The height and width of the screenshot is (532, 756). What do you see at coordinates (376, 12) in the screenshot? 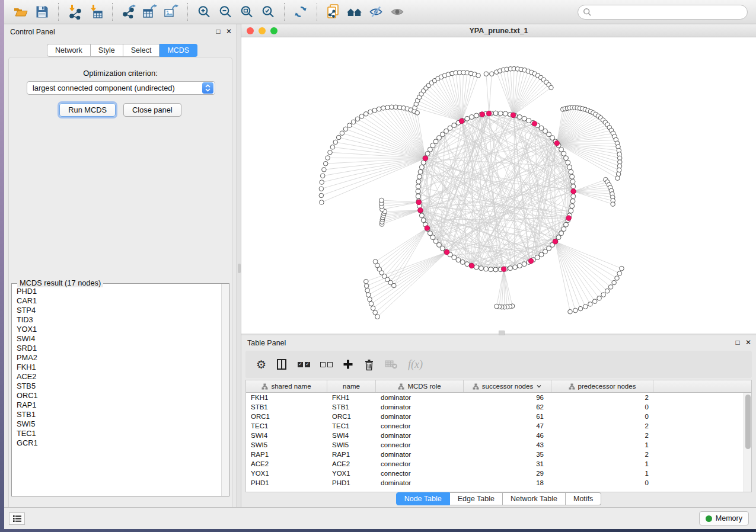
I see `hide-selected-icon` at bounding box center [376, 12].